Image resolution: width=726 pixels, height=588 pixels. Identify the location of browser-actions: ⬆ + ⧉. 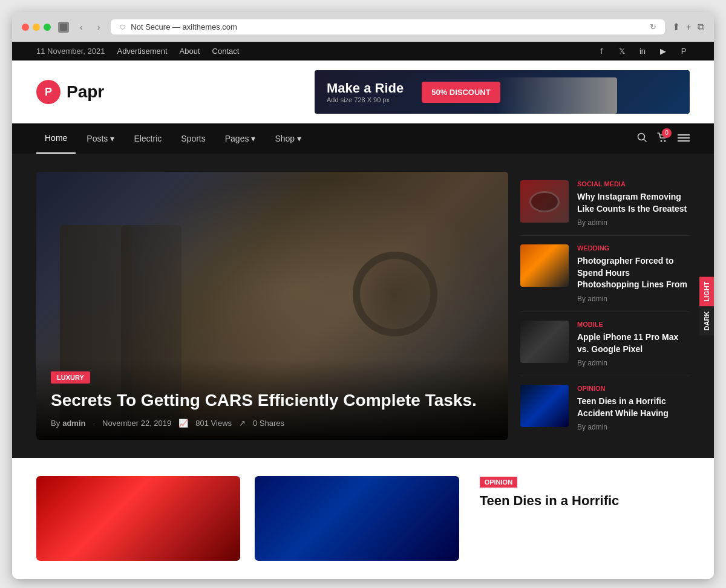
(688, 27).